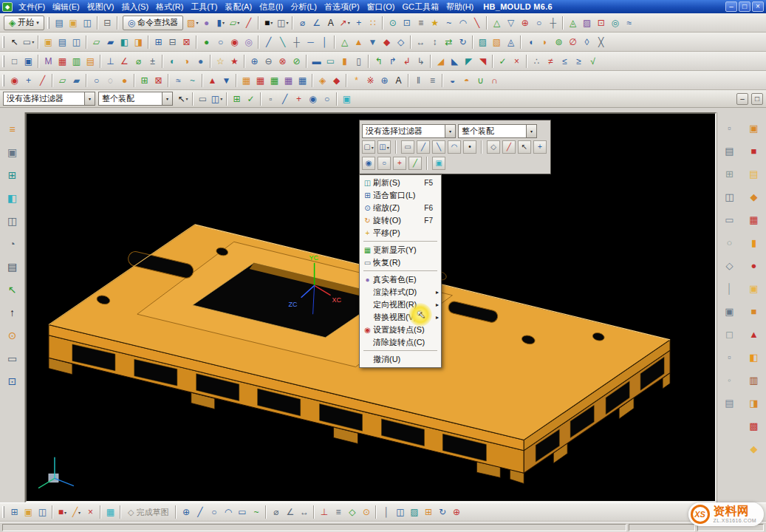  I want to click on side-tool-icon: ◦, so click(730, 380).